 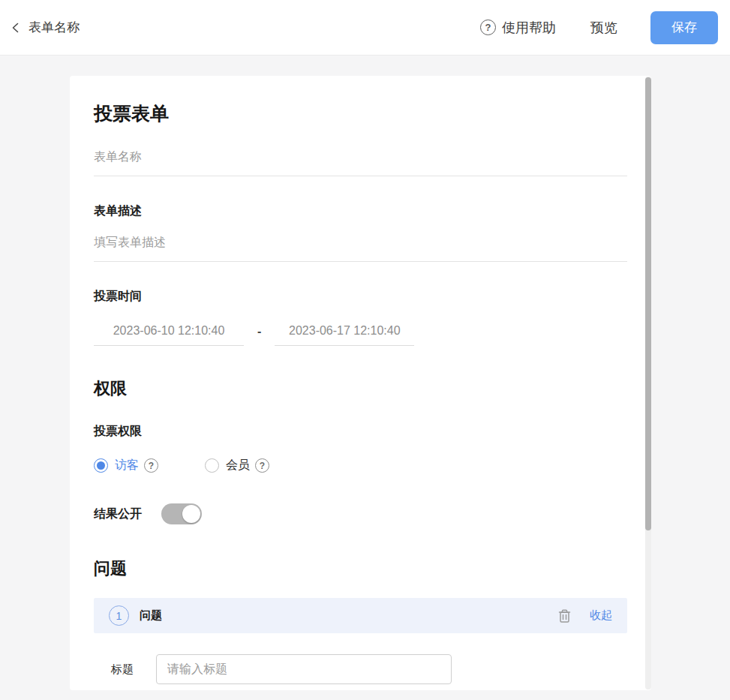 I want to click on preview-button: 预览, so click(x=604, y=28).